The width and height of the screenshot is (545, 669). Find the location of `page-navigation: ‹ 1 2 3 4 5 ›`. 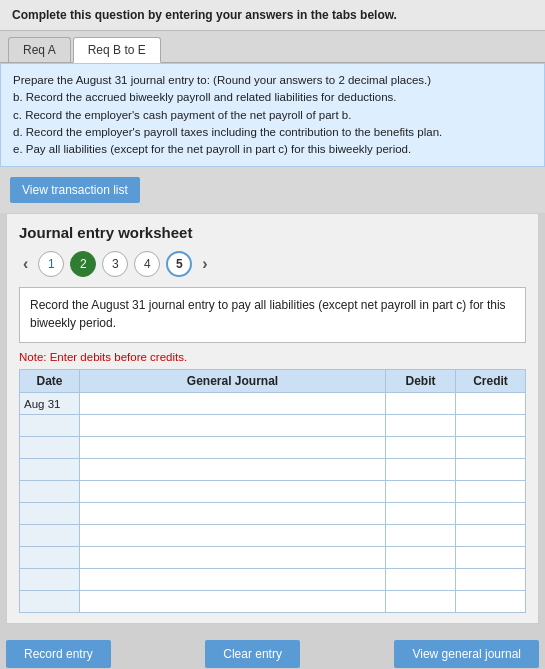

page-navigation: ‹ 1 2 3 4 5 › is located at coordinates (272, 264).